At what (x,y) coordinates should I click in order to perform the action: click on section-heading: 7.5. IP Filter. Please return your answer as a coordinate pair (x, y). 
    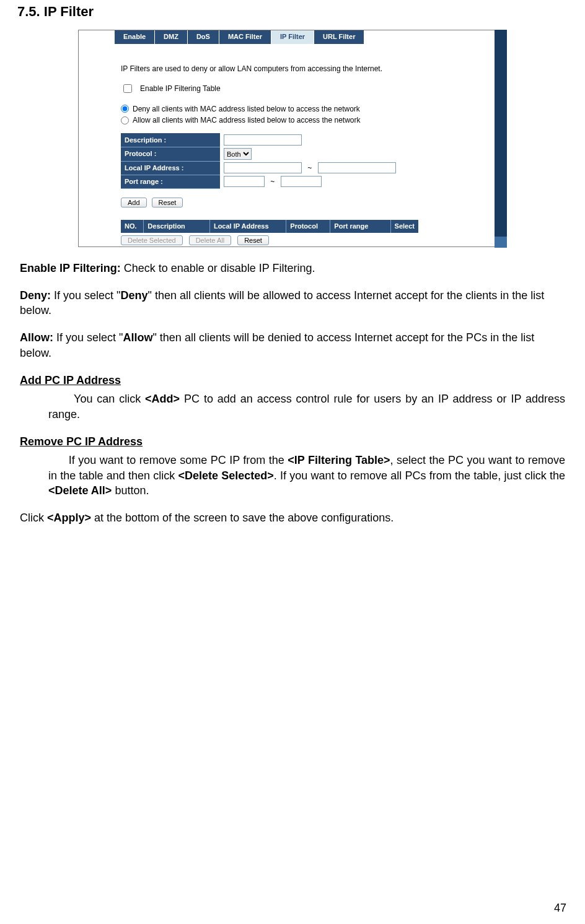
    Looking at the image, I should click on (292, 12).